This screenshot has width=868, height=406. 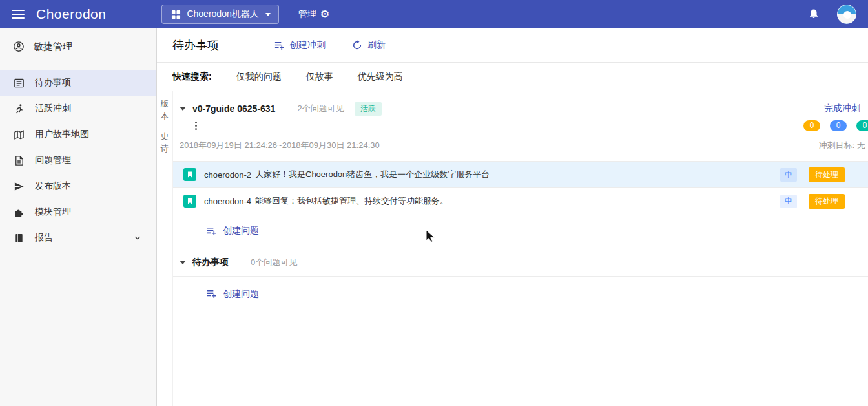 What do you see at coordinates (220, 14) in the screenshot?
I see `project-selector: Choerodon机器人` at bounding box center [220, 14].